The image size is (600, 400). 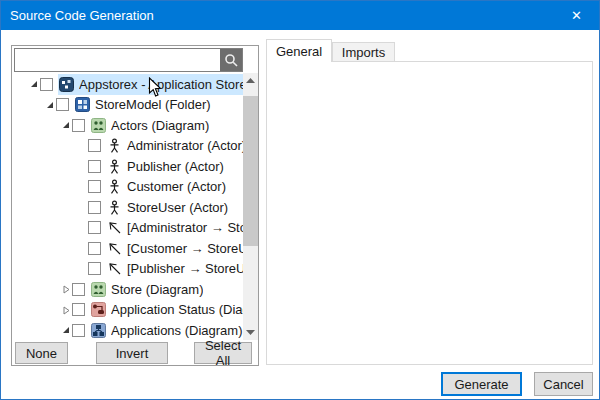 I want to click on search-box, so click(x=128, y=60).